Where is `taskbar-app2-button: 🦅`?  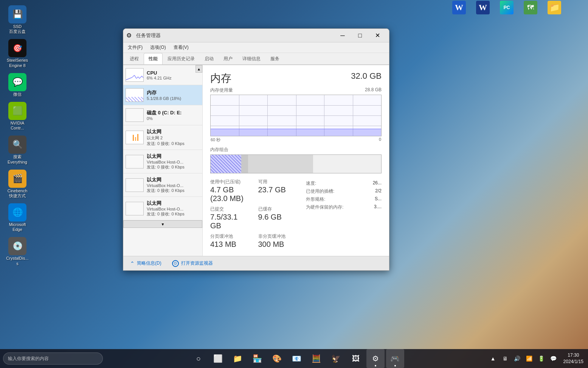 taskbar-app2-button: 🦅 is located at coordinates (336, 359).